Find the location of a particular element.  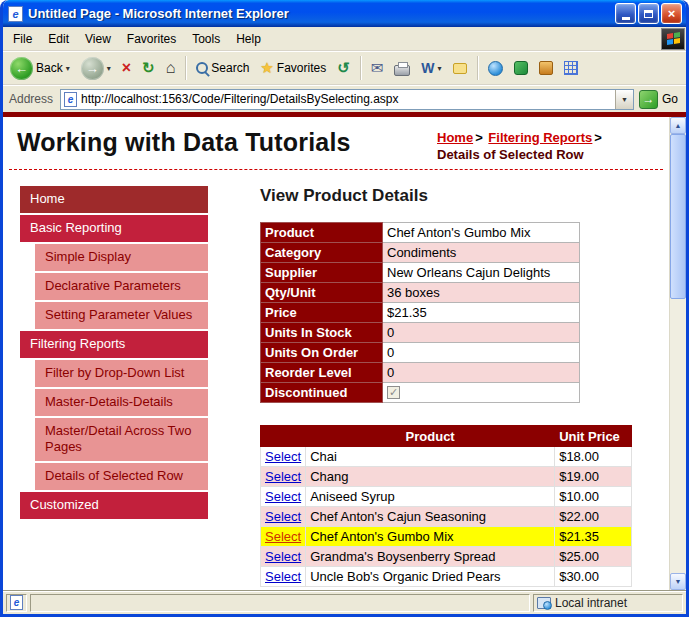

discuss-button is located at coordinates (460, 68).